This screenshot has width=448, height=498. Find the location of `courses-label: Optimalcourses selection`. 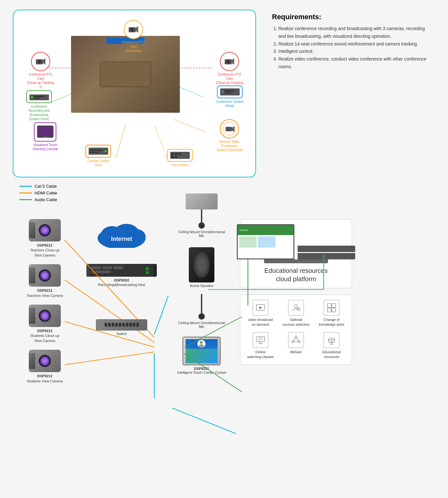

courses-label: Optimalcourses selection is located at coordinates (296, 322).